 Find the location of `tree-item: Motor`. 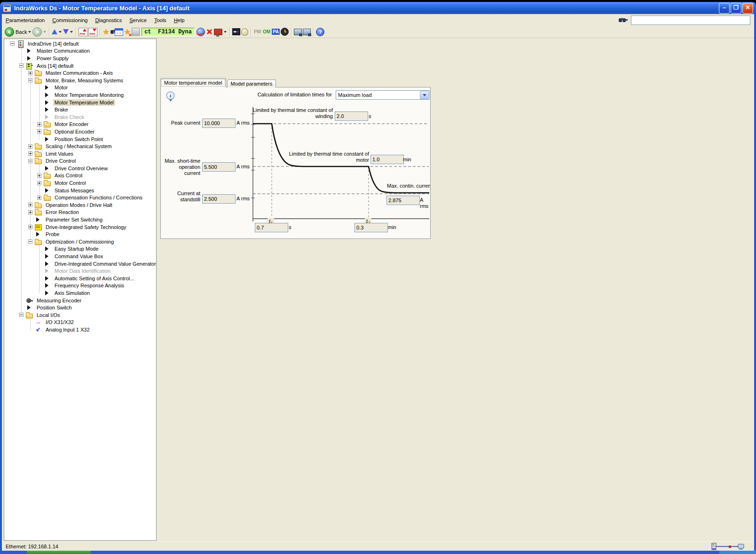

tree-item: Motor is located at coordinates (80, 88).